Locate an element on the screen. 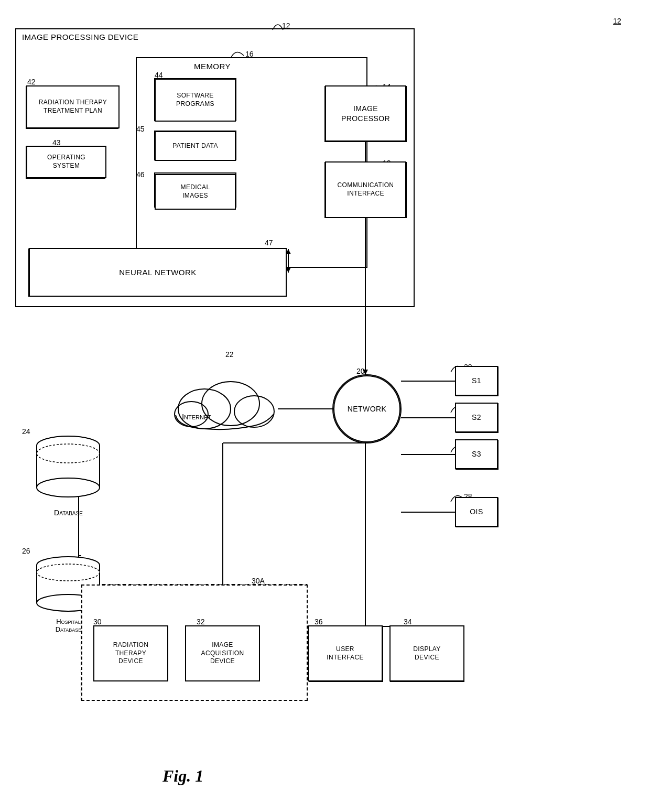 The height and width of the screenshot is (812, 650). svg-text: Internet is located at coordinates (197, 416).